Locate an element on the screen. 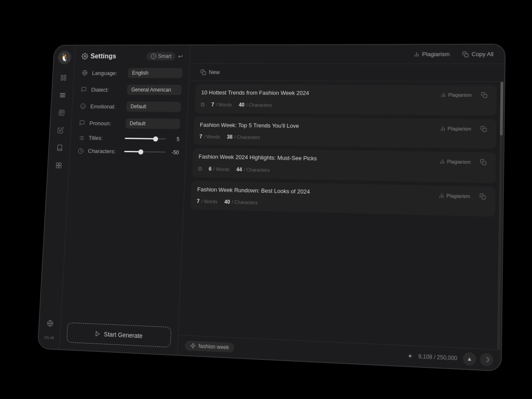 Image resolution: width=532 pixels, height=399 pixels. pronoun-row: Pronoun: Default is located at coordinates (128, 123).